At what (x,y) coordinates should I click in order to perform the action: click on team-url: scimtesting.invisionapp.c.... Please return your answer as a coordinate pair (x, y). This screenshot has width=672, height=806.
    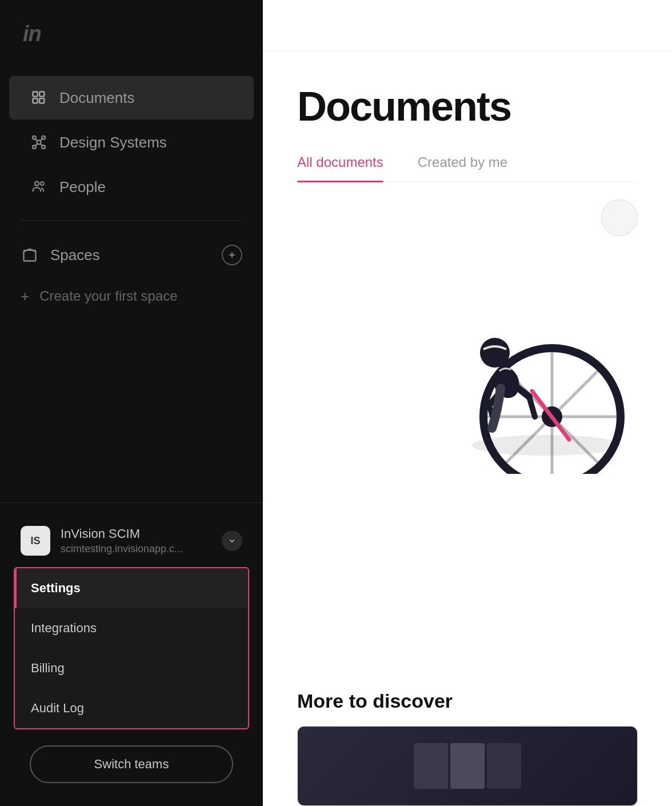
    Looking at the image, I should click on (136, 549).